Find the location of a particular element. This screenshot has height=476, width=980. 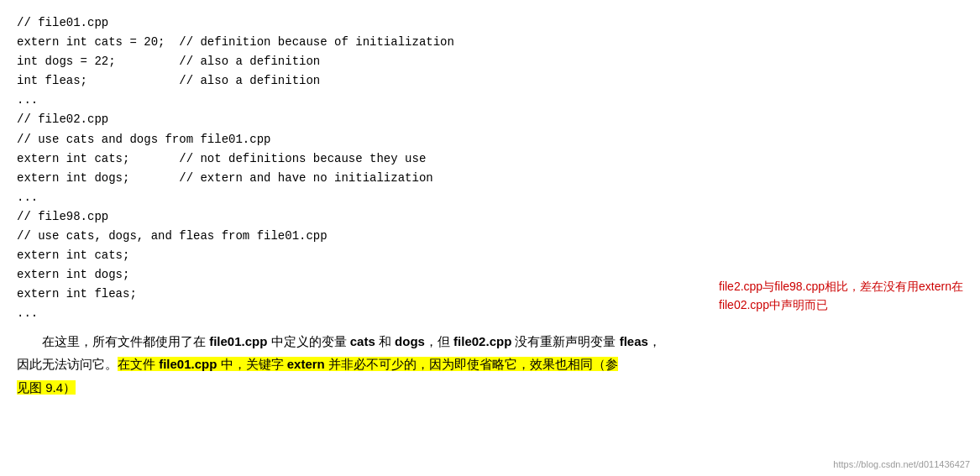

code-line-12: // use cats, dogs, and fleas from file01… is located at coordinates (490, 237).